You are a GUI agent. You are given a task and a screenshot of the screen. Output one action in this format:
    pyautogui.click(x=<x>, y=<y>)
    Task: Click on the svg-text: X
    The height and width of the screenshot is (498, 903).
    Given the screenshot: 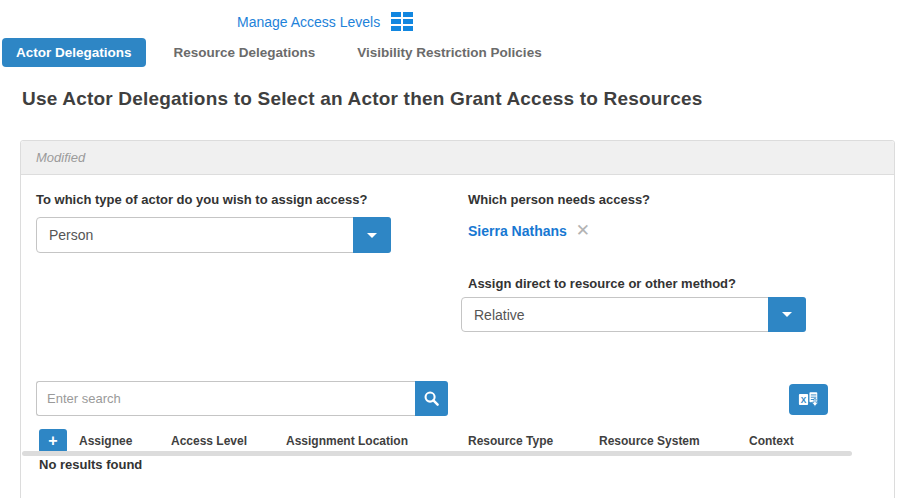 What is the action you would take?
    pyautogui.click(x=803, y=400)
    